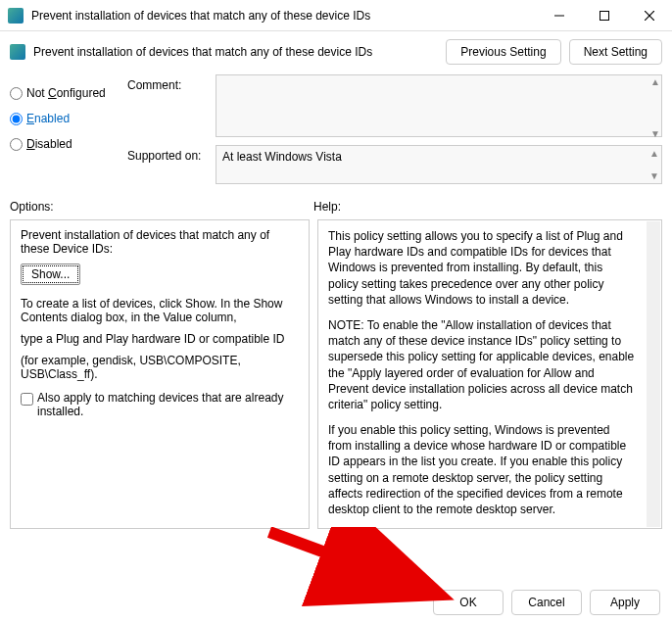 The image size is (672, 623). I want to click on help-p2: NOTE: To enable the "Allow installation …, so click(482, 364).